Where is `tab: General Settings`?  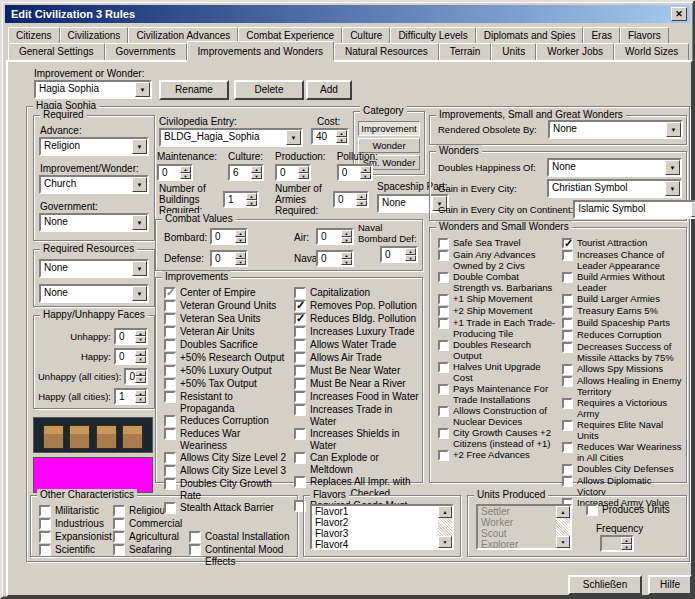 tab: General Settings is located at coordinates (56, 52).